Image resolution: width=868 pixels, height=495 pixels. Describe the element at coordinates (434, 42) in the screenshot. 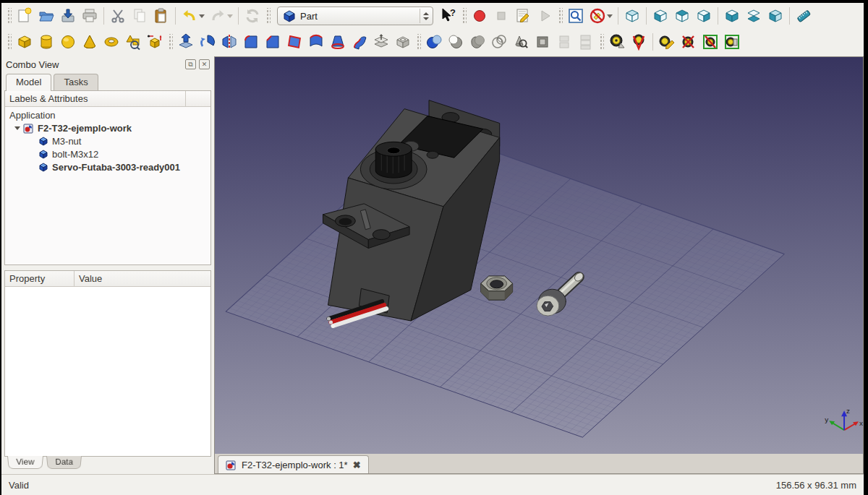

I see `part-boolean-icon` at that location.